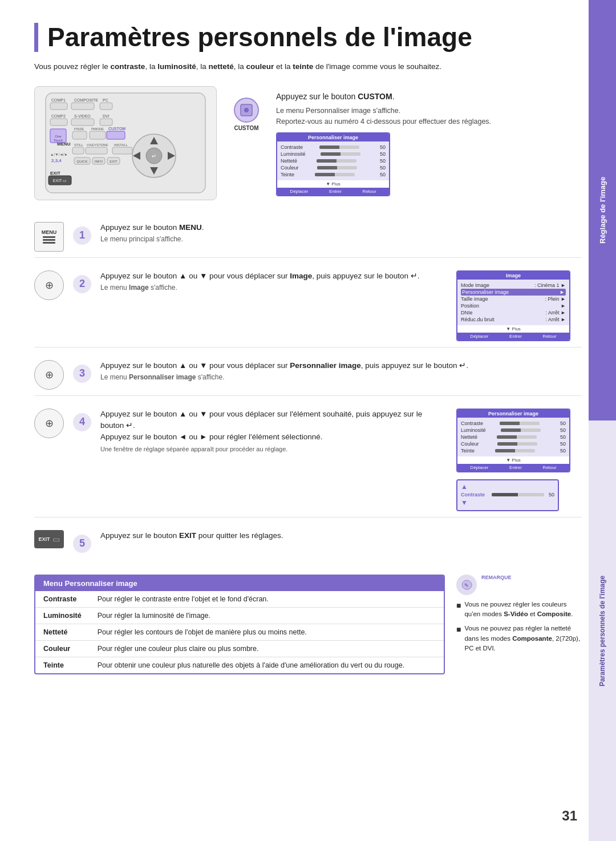 The width and height of the screenshot is (616, 841). I want to click on table-row: Luminosité Pour régler la luminosité de …, so click(240, 615).